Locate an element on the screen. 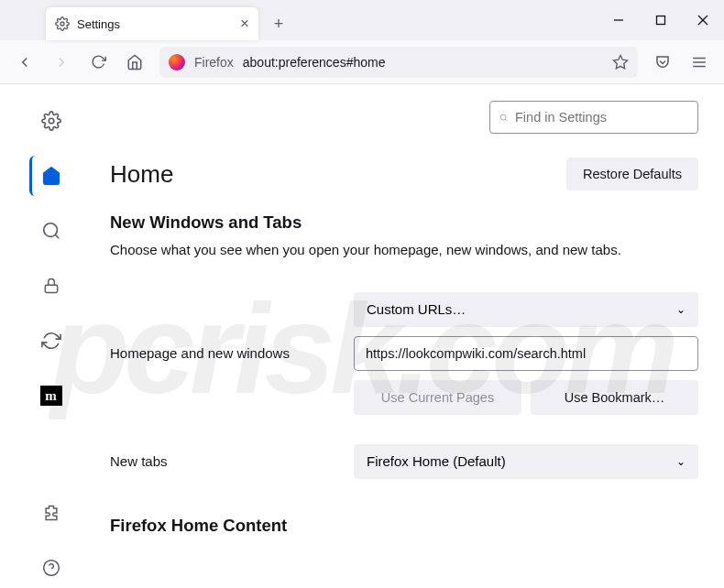 Image resolution: width=724 pixels, height=588 pixels. homepage-url-input is located at coordinates (526, 354).